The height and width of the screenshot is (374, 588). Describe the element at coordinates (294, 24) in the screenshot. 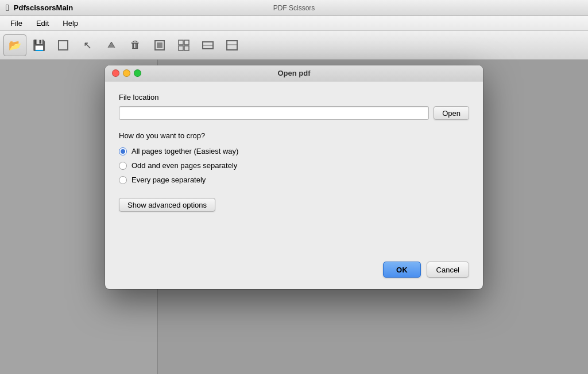

I see `menu-bar: File Edit Help` at that location.